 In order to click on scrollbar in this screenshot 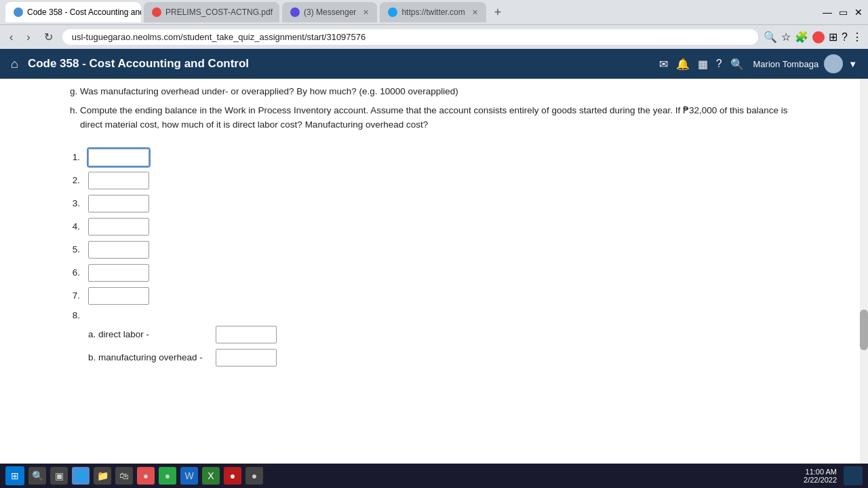, I will do `click(864, 271)`.